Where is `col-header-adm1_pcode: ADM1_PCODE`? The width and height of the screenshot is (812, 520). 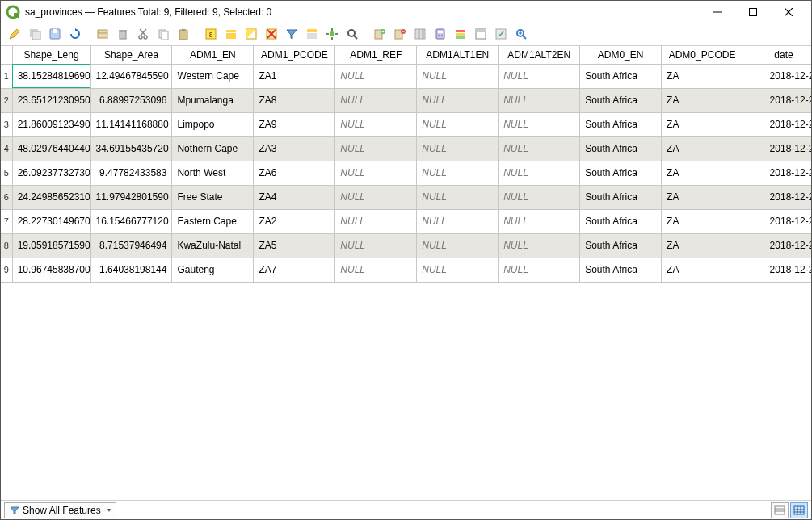
col-header-adm1_pcode: ADM1_PCODE is located at coordinates (294, 55).